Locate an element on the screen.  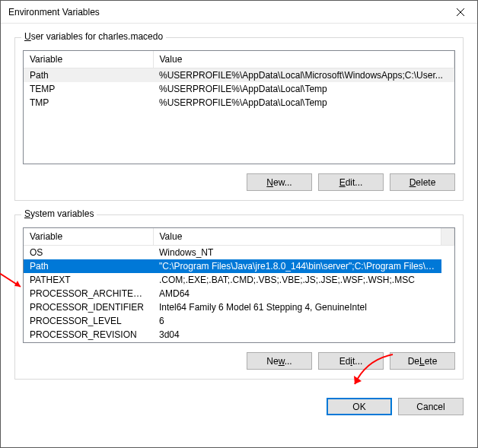
sys-col-variable: Variable is located at coordinates (88, 237).